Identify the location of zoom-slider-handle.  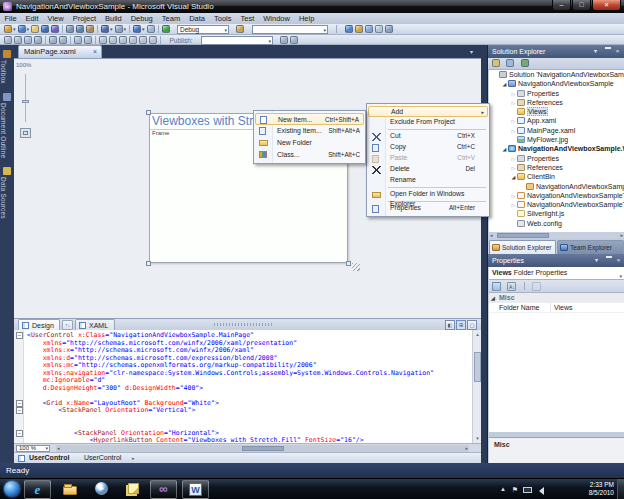
(26, 102).